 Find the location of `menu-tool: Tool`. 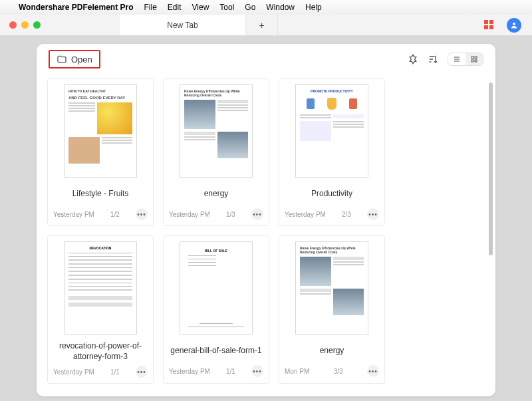

menu-tool: Tool is located at coordinates (227, 7).